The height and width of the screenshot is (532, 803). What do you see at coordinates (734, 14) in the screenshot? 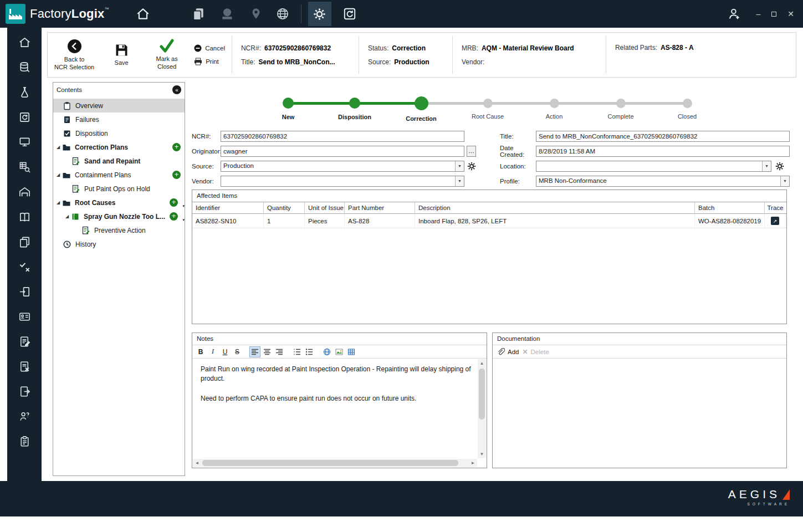
I see `add-user-icon` at bounding box center [734, 14].